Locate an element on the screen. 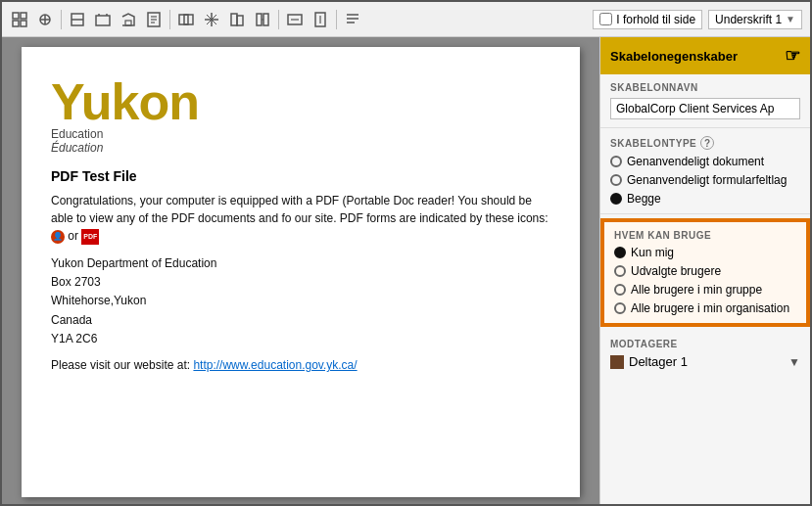 Image resolution: width=812 pixels, height=506 pixels. modtagere-section: MODTAGERE Deltager 1 ▼ is located at coordinates (705, 354).